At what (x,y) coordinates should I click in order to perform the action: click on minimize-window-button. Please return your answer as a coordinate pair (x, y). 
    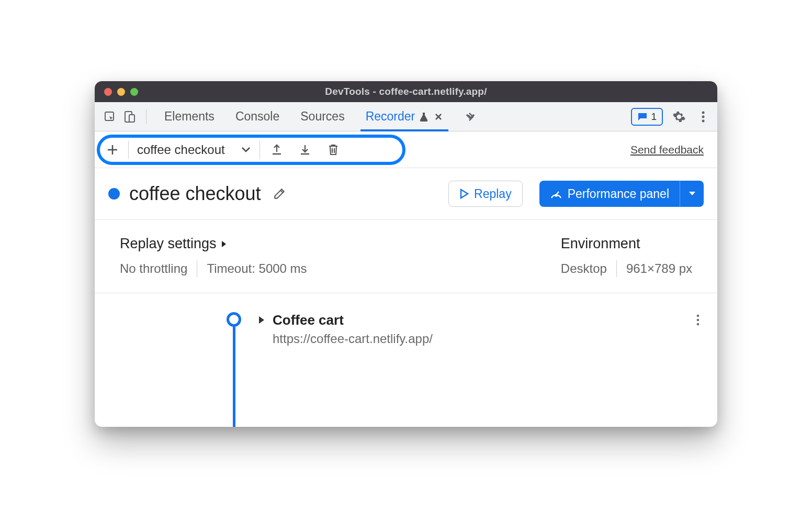
    Looking at the image, I should click on (121, 92).